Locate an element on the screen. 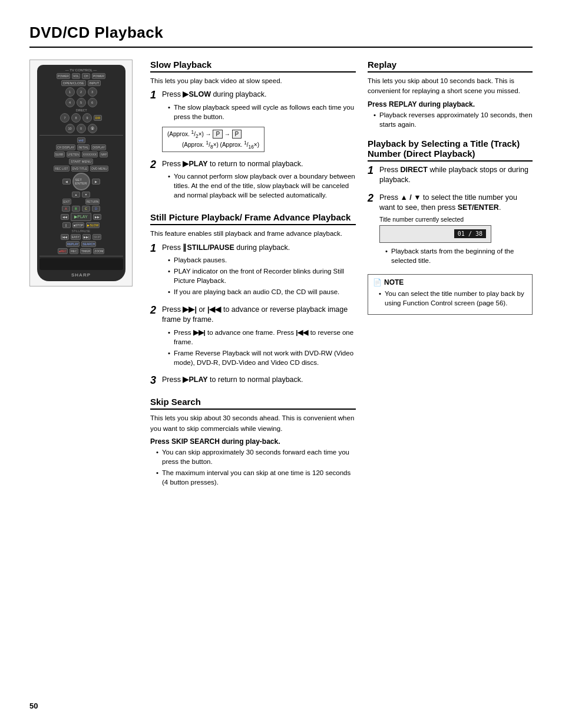 The width and height of the screenshot is (562, 728). remote-c-btn: C is located at coordinates (86, 209).